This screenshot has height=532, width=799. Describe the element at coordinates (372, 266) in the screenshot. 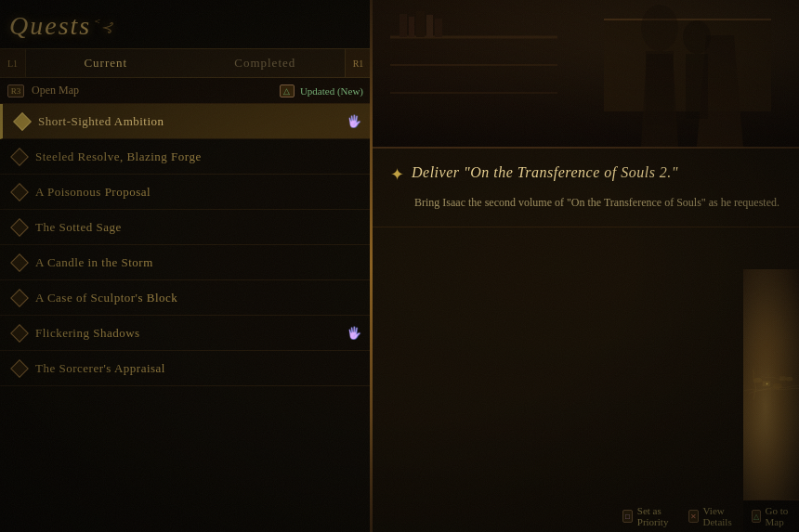

I see `panel-divider` at that location.